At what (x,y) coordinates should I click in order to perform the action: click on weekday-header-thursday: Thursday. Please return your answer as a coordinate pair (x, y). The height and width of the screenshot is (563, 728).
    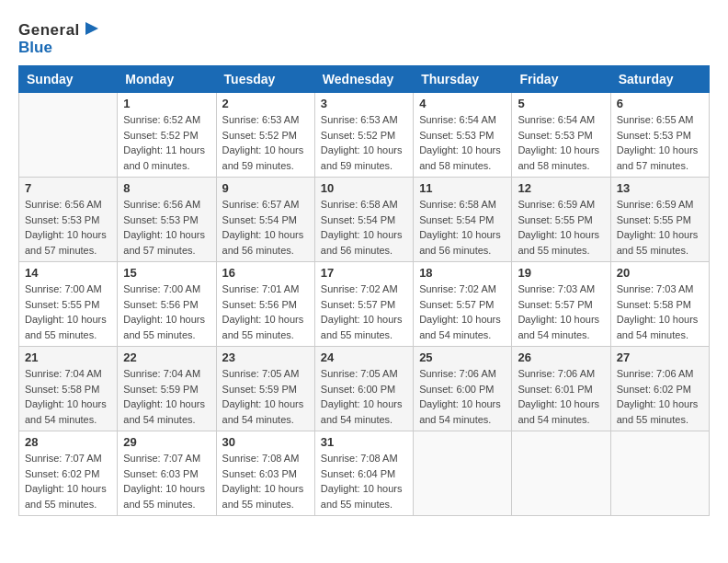
    Looking at the image, I should click on (463, 79).